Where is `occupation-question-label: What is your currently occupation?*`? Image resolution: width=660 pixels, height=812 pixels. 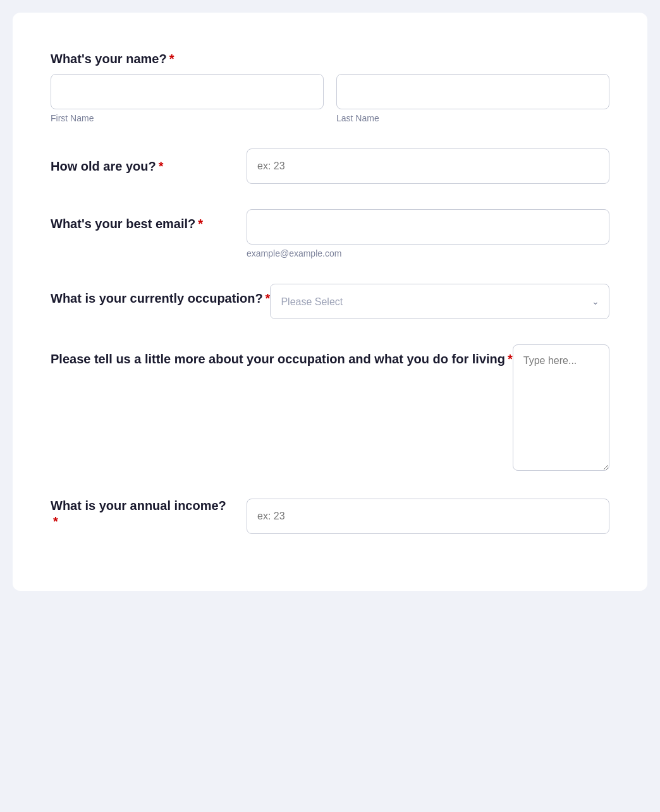 occupation-question-label: What is your currently occupation?* is located at coordinates (161, 294).